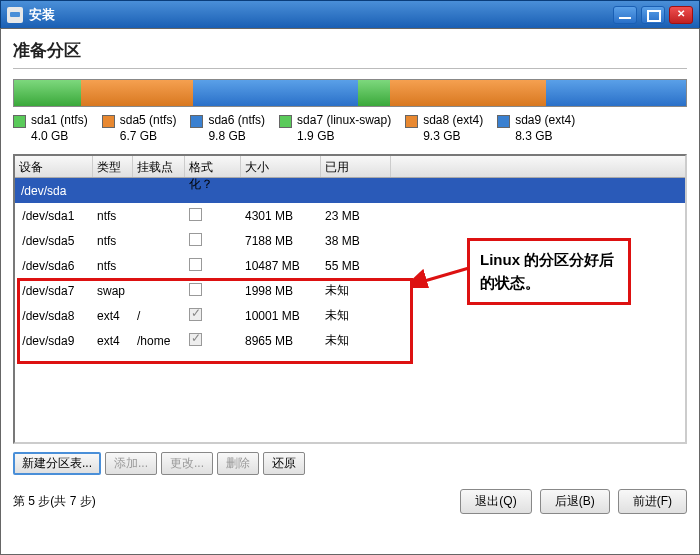 Image resolution: width=700 pixels, height=555 pixels. What do you see at coordinates (536, 128) in the screenshot?
I see `legend-item: sda9 (ext4)8.3 GB` at bounding box center [536, 128].